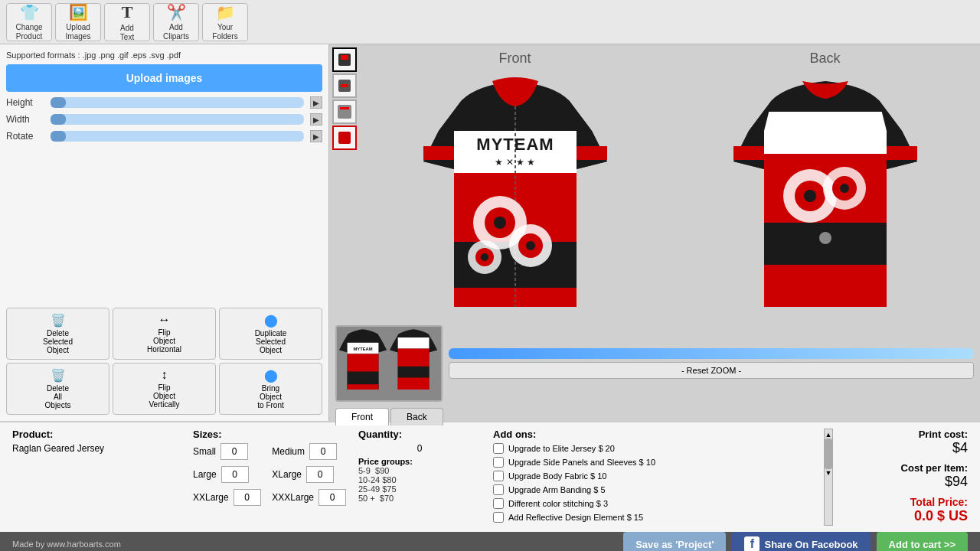 The width and height of the screenshot is (980, 551). What do you see at coordinates (922, 542) in the screenshot?
I see `add-to-cart-btn: Add to cart >>` at bounding box center [922, 542].